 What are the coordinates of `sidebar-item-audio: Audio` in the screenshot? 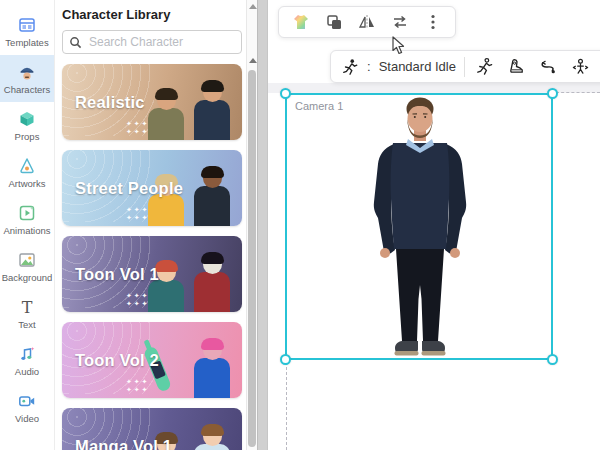 It's located at (27, 360).